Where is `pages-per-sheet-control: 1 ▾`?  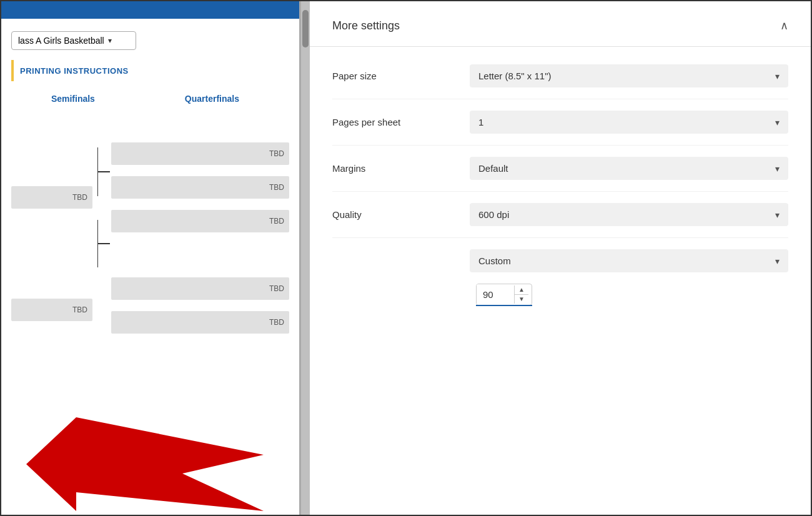 pages-per-sheet-control: 1 ▾ is located at coordinates (629, 122).